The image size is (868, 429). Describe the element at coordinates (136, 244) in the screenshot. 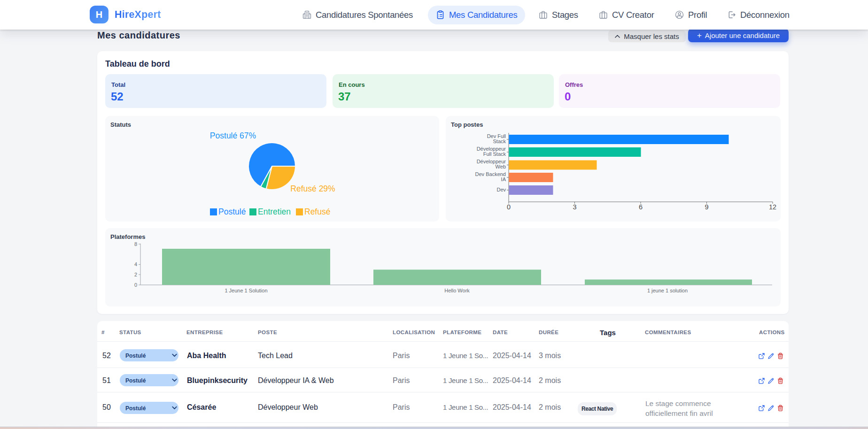

I see `svg-text: 8` at that location.